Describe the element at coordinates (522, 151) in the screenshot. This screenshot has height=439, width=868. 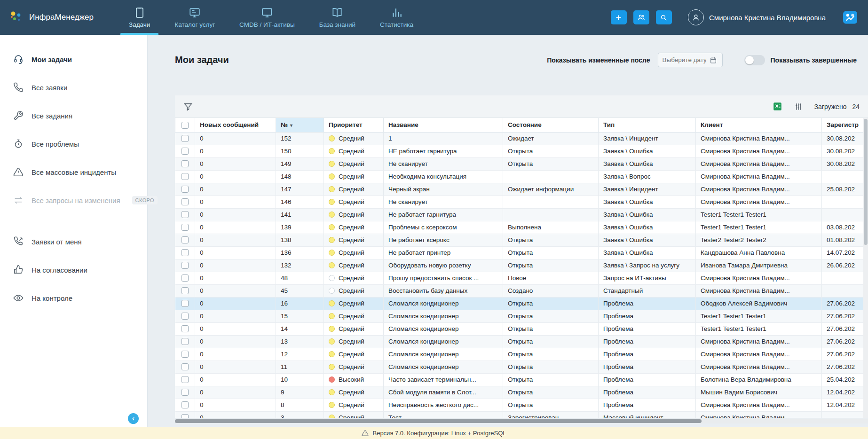
I see `table-row: 0 150 Средний НЕ работает гарнитура Откр…` at that location.